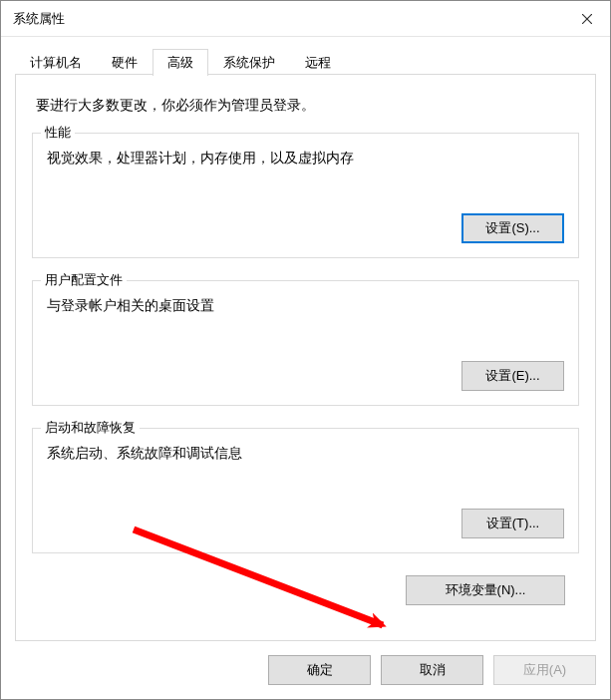 Image resolution: width=611 pixels, height=700 pixels. I want to click on group-startup-recovery-desc: 系统启动、系统故障和调试信息, so click(305, 454).